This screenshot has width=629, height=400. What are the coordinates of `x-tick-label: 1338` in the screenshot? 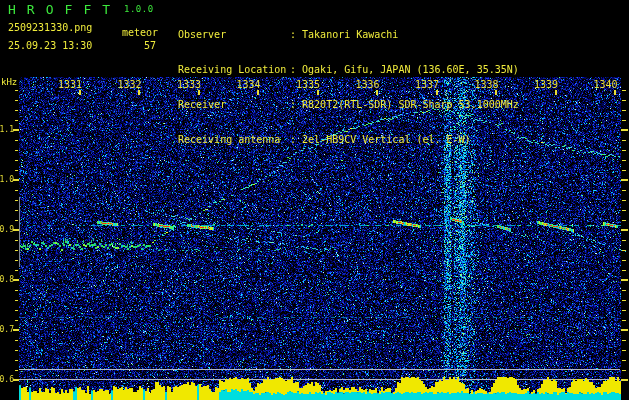 It's located at (487, 84).